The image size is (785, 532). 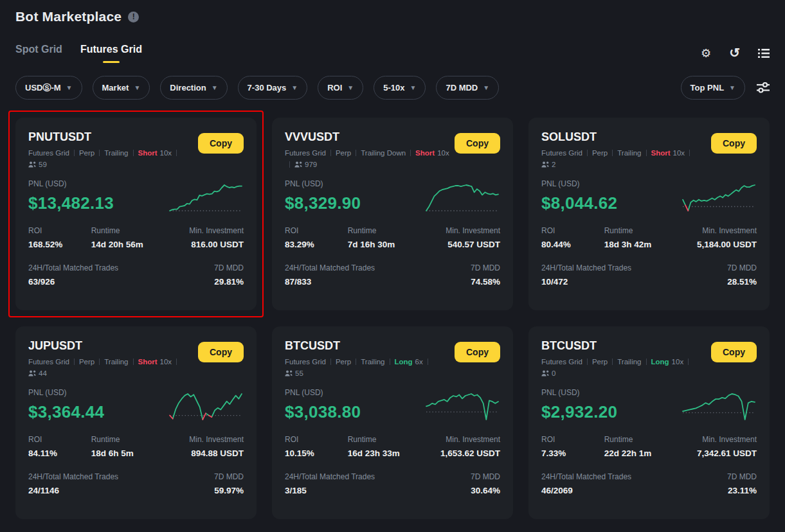 I want to click on bot-card: BTCUSDT Futures GridPerpTrailingLong6x55…, so click(x=392, y=423).